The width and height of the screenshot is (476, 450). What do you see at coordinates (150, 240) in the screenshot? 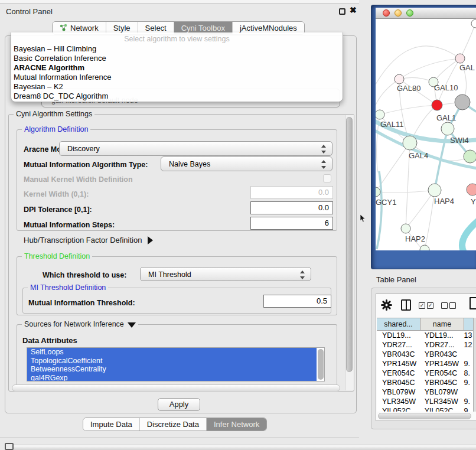
I see `expander-caret-right-icon` at bounding box center [150, 240].